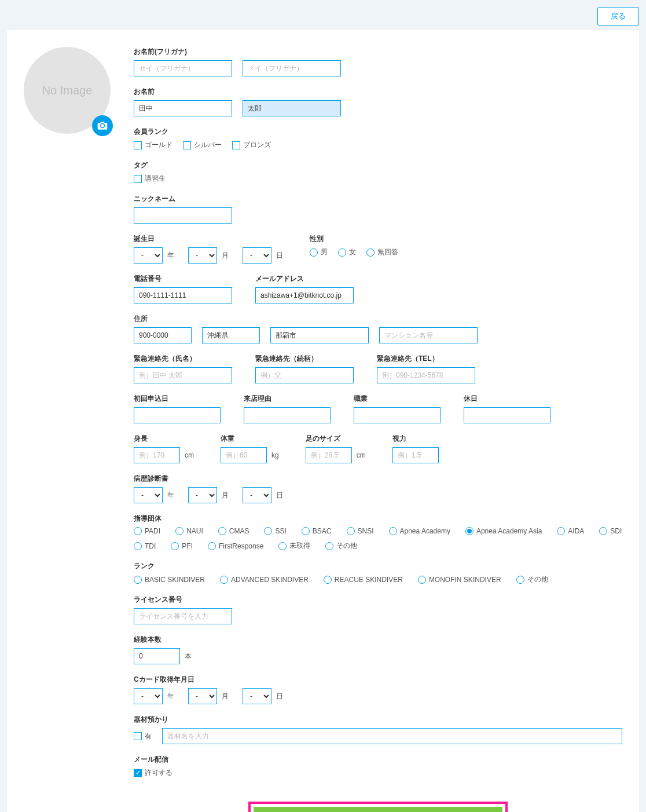 The width and height of the screenshot is (646, 812). I want to click on org-radio-13: 未取得, so click(294, 546).